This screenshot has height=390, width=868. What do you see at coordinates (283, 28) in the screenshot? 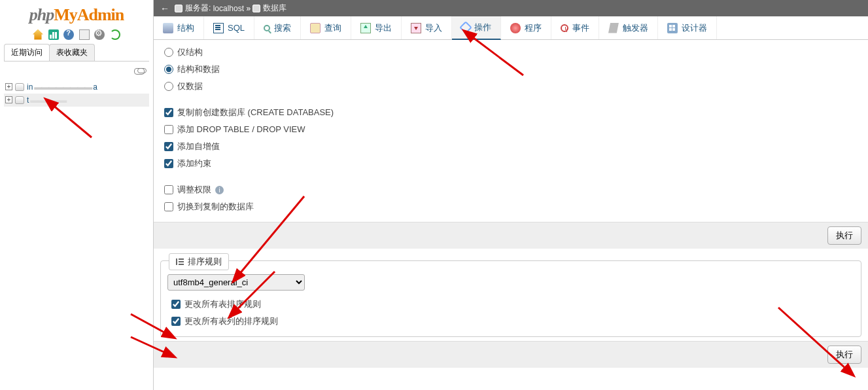
I see `tab-label: 搜索` at bounding box center [283, 28].